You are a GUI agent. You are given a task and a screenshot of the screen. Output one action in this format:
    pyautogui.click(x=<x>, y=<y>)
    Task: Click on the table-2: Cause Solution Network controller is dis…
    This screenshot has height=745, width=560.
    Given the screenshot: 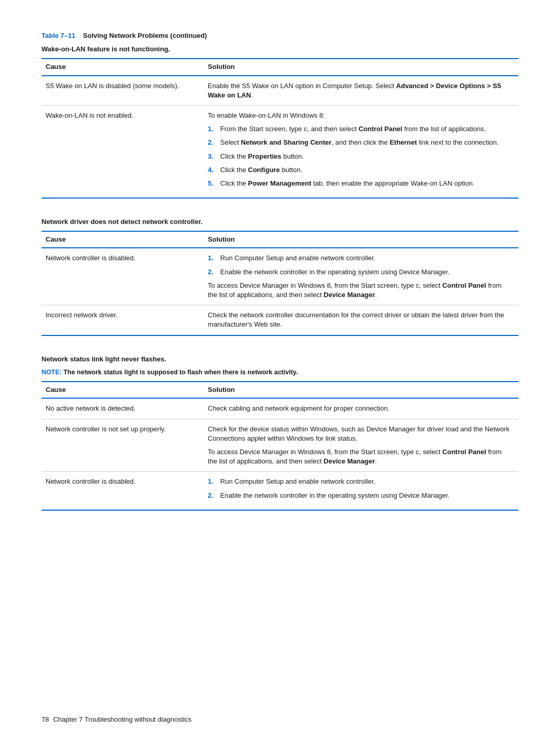 What is the action you would take?
    pyautogui.click(x=280, y=283)
    